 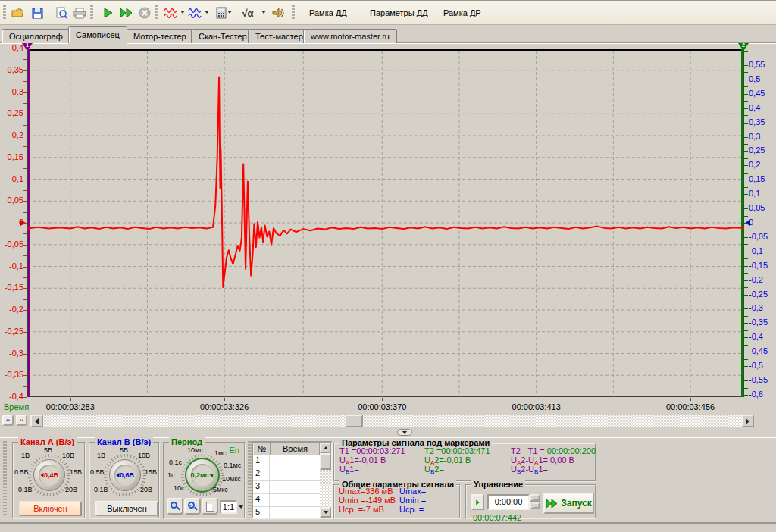 I want to click on sound-button, so click(x=278, y=13).